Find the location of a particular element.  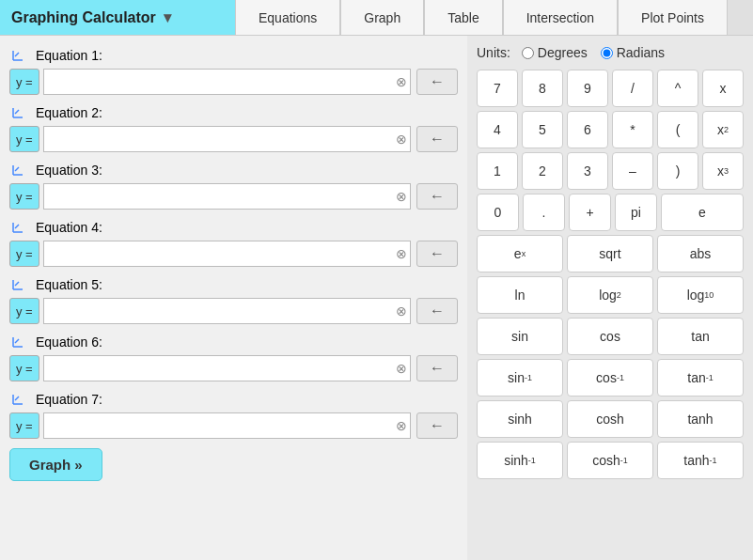

btn-power: ^ is located at coordinates (678, 88).